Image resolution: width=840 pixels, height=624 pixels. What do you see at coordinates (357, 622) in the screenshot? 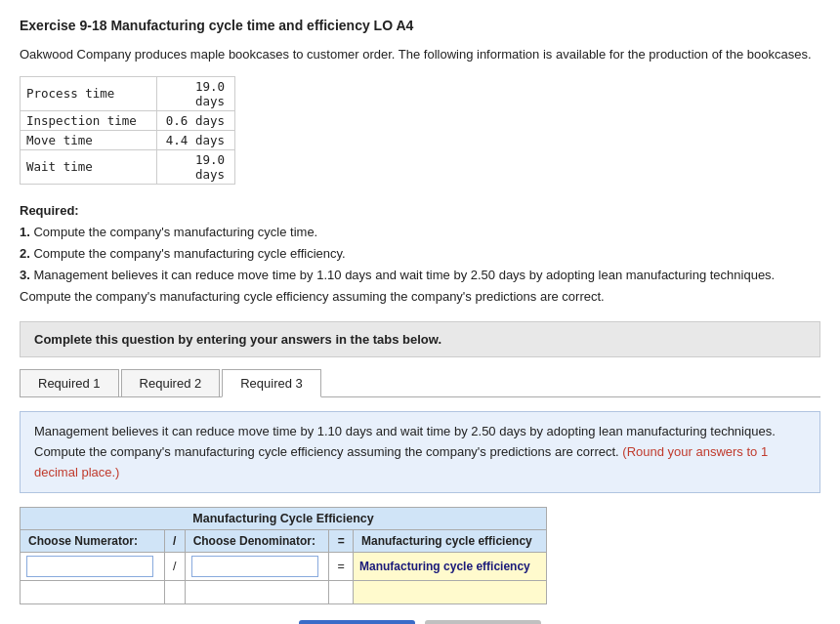
I see `prev-button: < Required 2` at bounding box center [357, 622].